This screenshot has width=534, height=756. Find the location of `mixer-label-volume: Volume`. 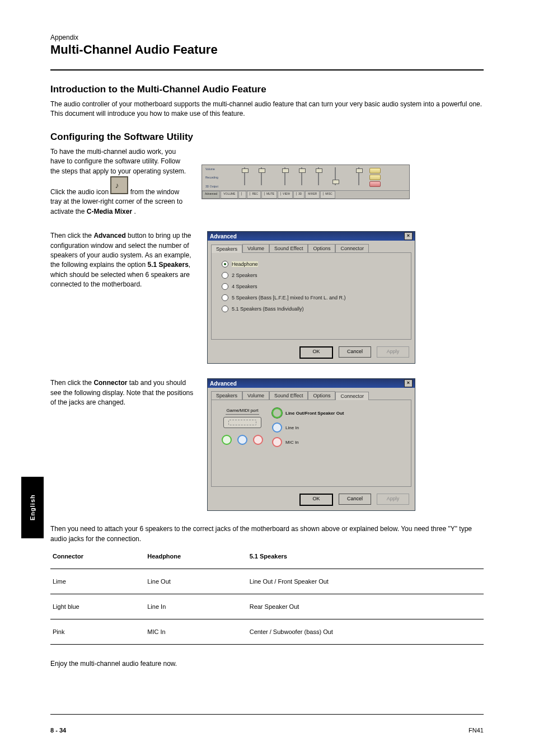

mixer-label-volume: Volume is located at coordinates (220, 169).